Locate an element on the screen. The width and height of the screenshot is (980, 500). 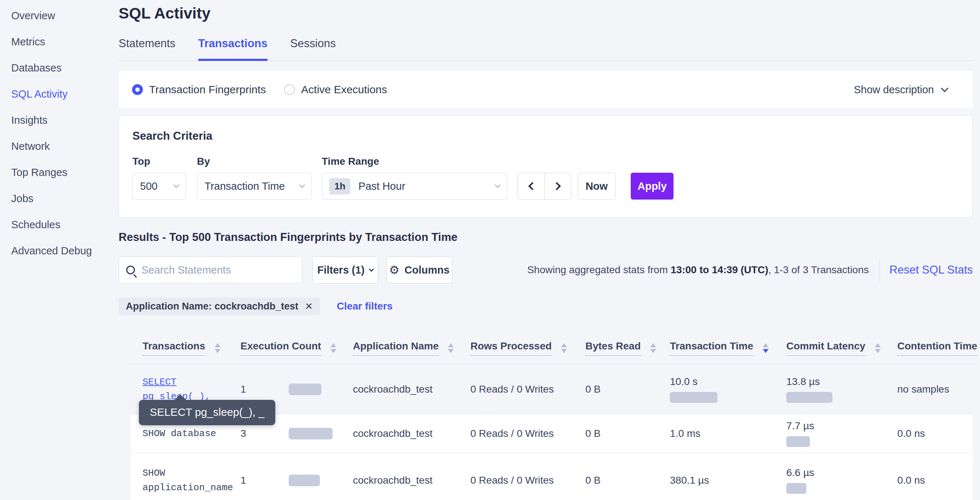
top-select: 500 is located at coordinates (159, 186).